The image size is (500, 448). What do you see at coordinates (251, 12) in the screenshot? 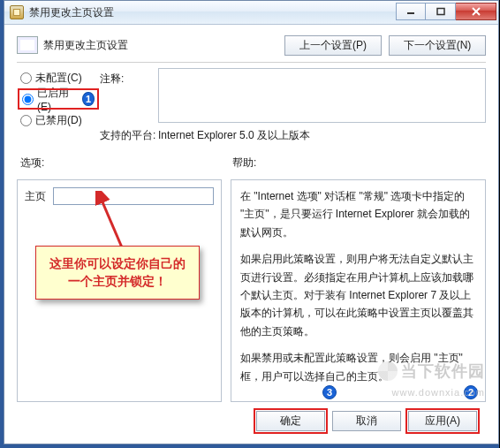
I see `titlebar: 禁用更改主页设置` at bounding box center [251, 12].